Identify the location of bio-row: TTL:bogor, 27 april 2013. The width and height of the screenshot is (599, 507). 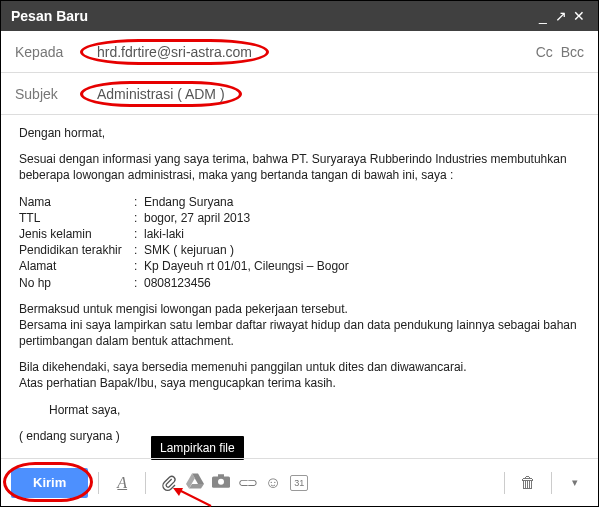
(300, 218).